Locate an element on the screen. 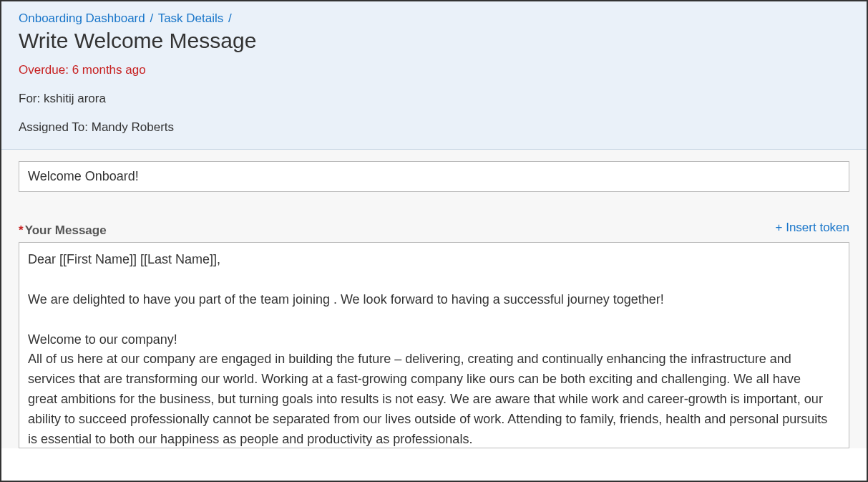 The height and width of the screenshot is (482, 868). message-label-text: Your Message is located at coordinates (66, 231).